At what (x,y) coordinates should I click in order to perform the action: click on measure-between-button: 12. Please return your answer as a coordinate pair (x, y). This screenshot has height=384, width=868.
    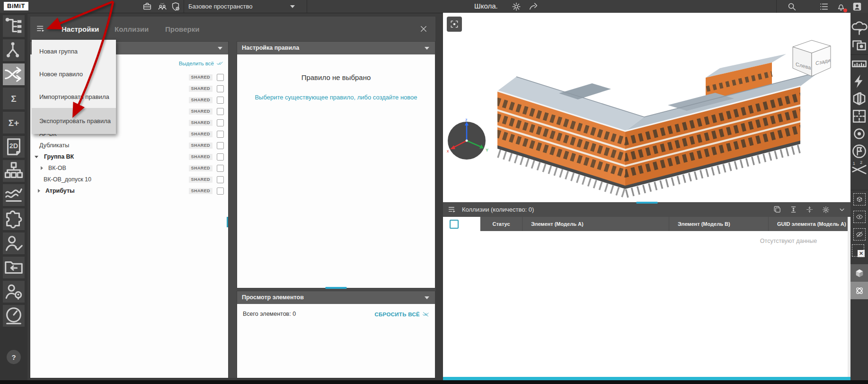
    Looking at the image, I should click on (859, 169).